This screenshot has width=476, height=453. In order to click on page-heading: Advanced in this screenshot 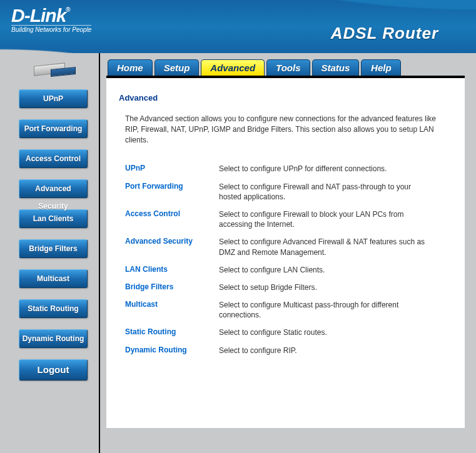, I will do `click(283, 97)`.